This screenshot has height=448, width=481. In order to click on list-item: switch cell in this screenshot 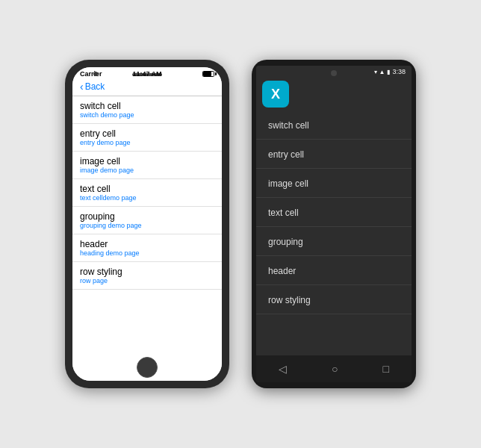, I will do `click(334, 125)`.